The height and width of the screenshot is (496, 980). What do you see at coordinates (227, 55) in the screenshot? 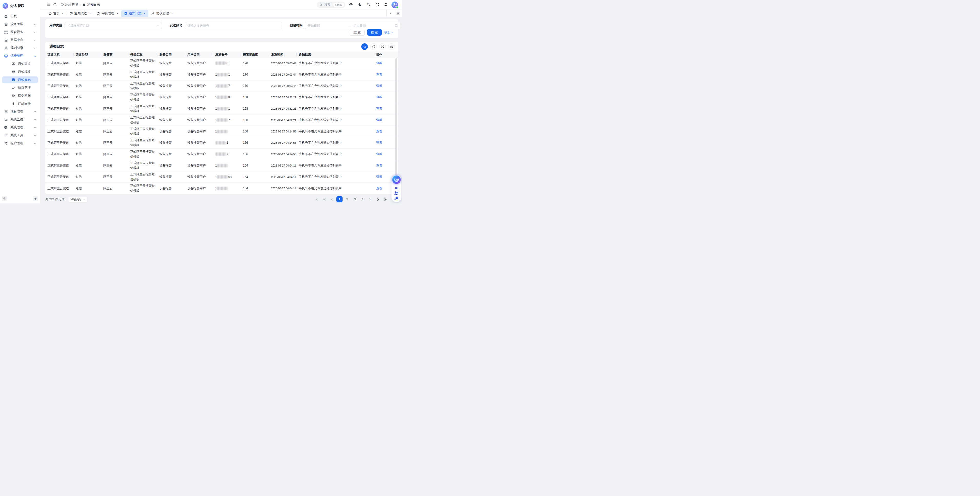
I see `column-header-发送账号: 发送账号` at bounding box center [227, 55].